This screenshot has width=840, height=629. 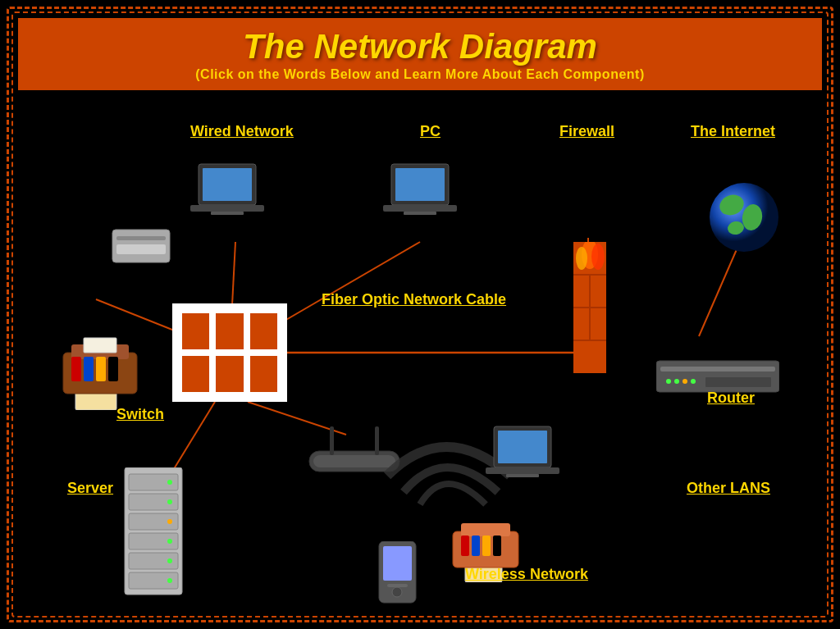 What do you see at coordinates (527, 574) in the screenshot?
I see `wireless-network-label: Wireless Network` at bounding box center [527, 574].